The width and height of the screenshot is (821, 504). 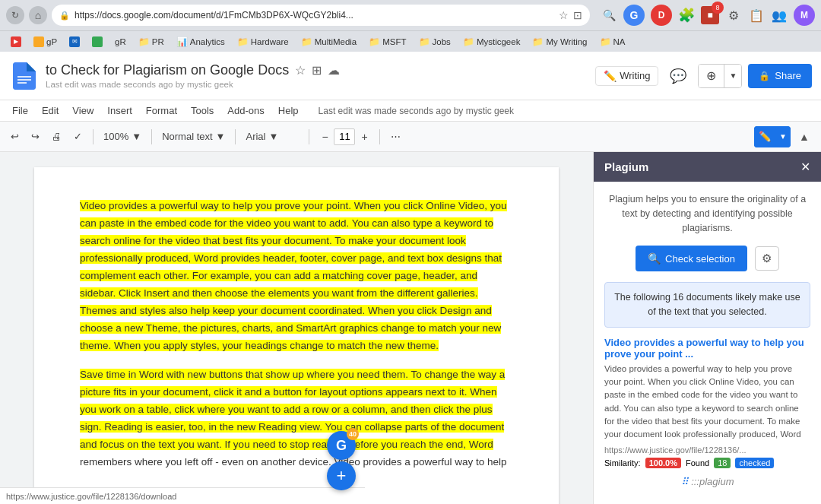 I want to click on toolbar: ↩ ↪ 🖨 ✓ 100% ▼ Normal text ▼ Arial ▼ − +…, so click(x=410, y=137).